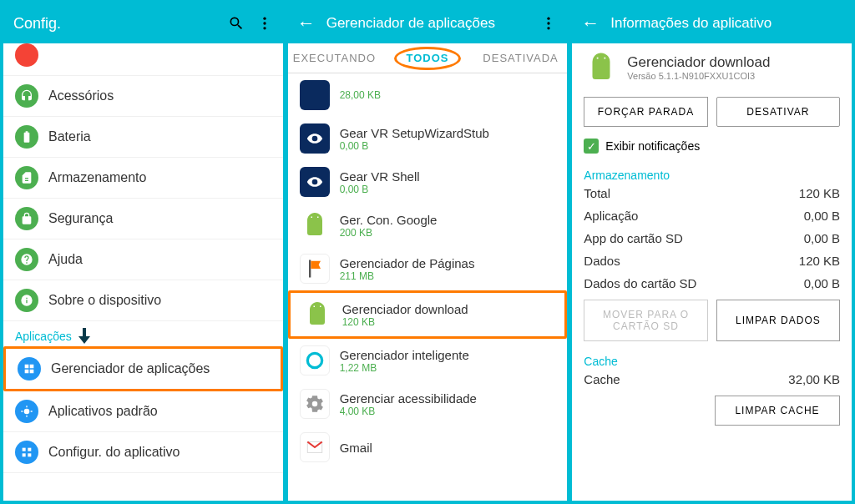 Image resolution: width=855 pixels, height=504 pixels. I want to click on list-item-label: Sobre o dispositivo, so click(105, 300).